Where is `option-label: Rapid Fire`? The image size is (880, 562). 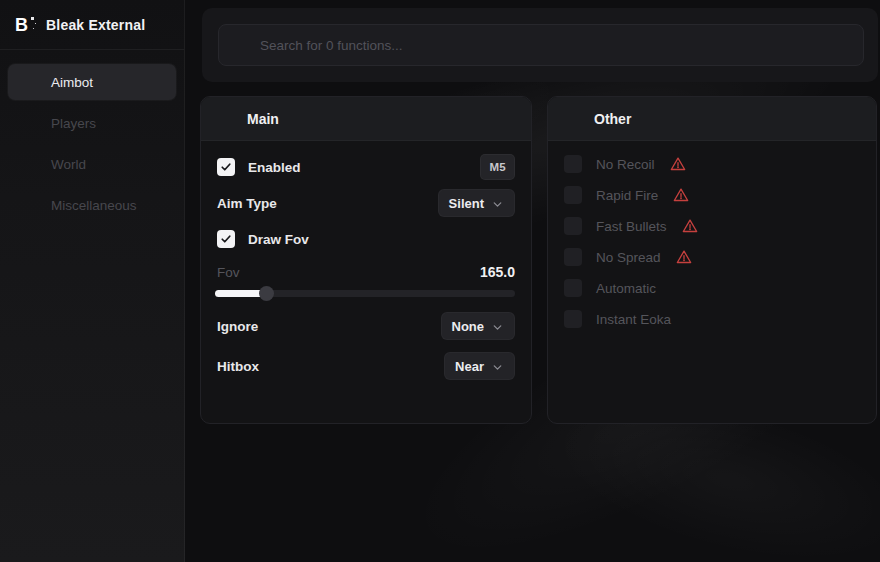 option-label: Rapid Fire is located at coordinates (627, 196).